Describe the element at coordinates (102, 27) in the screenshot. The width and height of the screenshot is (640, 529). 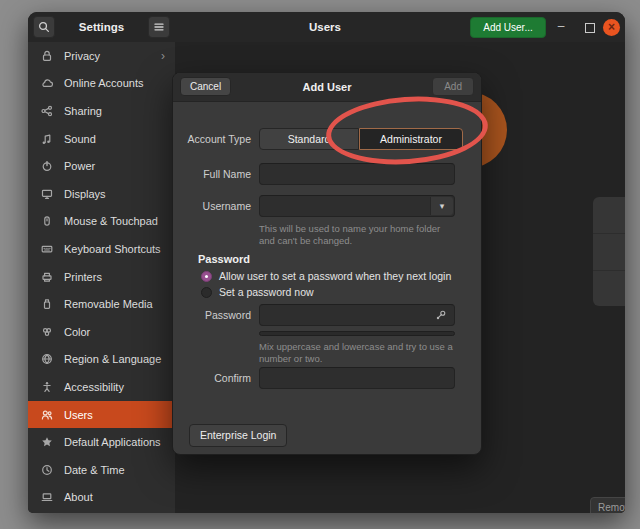
I see `header-left: Settings` at that location.